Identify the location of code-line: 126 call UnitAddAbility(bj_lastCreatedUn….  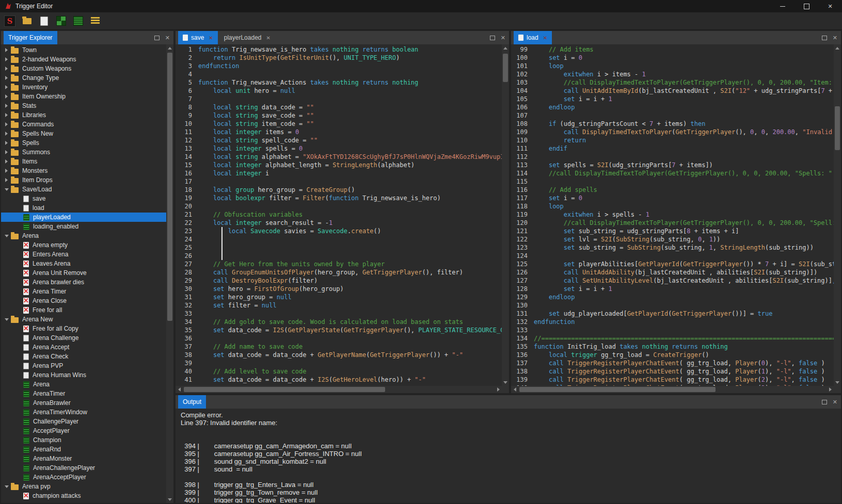
(672, 272).